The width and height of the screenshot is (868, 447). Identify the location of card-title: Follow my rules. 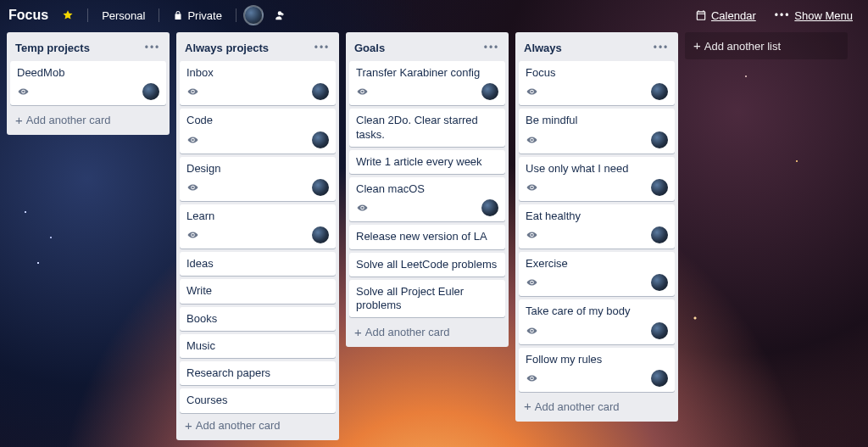
(597, 360).